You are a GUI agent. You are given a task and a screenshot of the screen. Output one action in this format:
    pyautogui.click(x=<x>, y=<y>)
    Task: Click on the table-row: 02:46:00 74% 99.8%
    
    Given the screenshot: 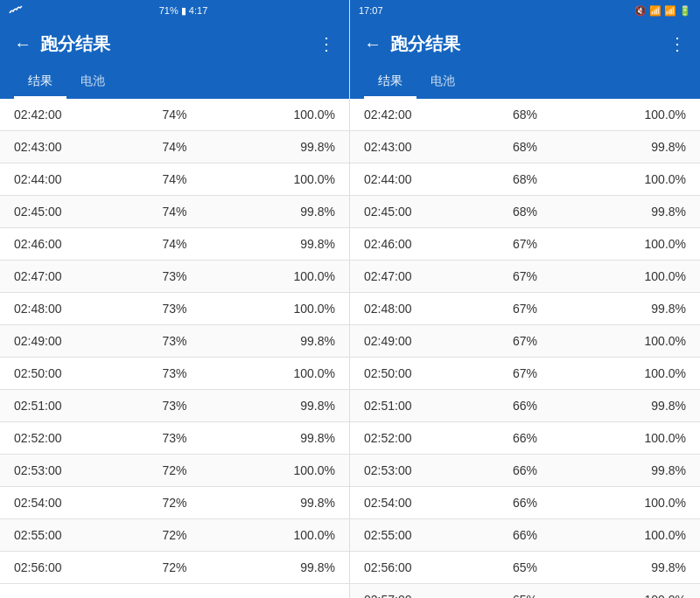 What is the action you would take?
    pyautogui.click(x=175, y=245)
    